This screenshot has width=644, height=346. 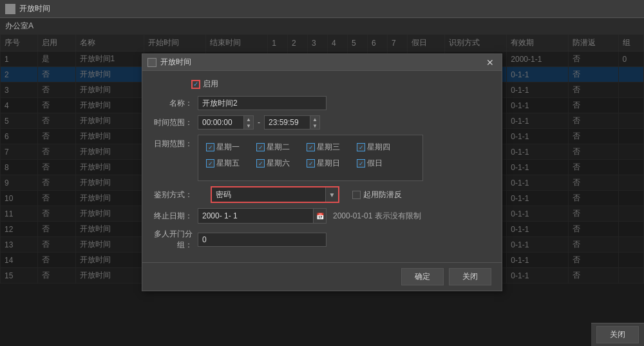 I want to click on dialog-title-bar: 开放时间 ✕, so click(x=322, y=62).